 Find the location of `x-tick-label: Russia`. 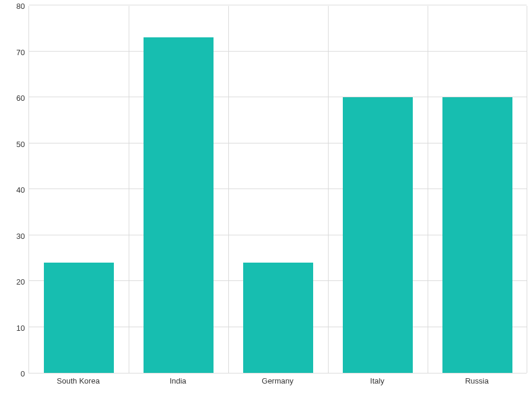

x-tick-label: Russia is located at coordinates (477, 381).